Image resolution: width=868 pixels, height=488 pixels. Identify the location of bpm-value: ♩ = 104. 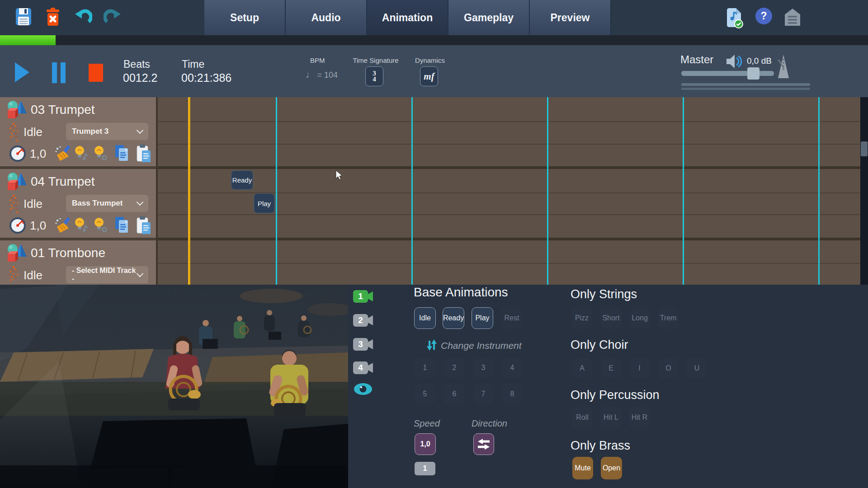
(322, 75).